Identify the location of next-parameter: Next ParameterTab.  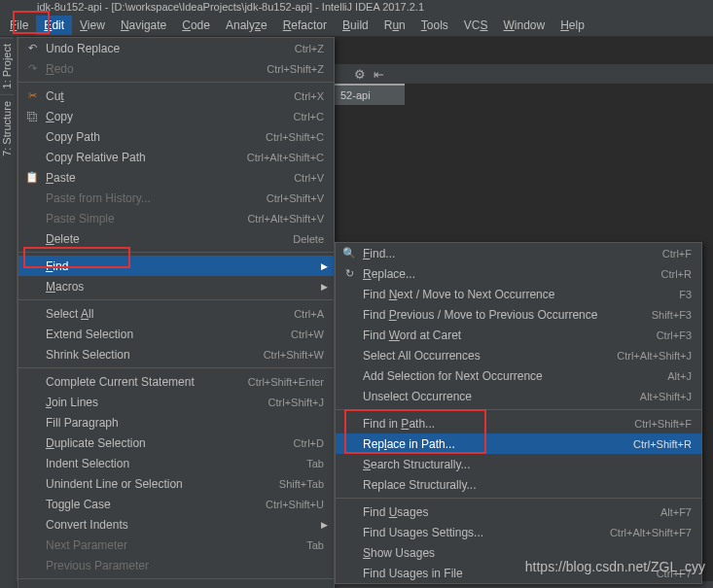
(176, 544).